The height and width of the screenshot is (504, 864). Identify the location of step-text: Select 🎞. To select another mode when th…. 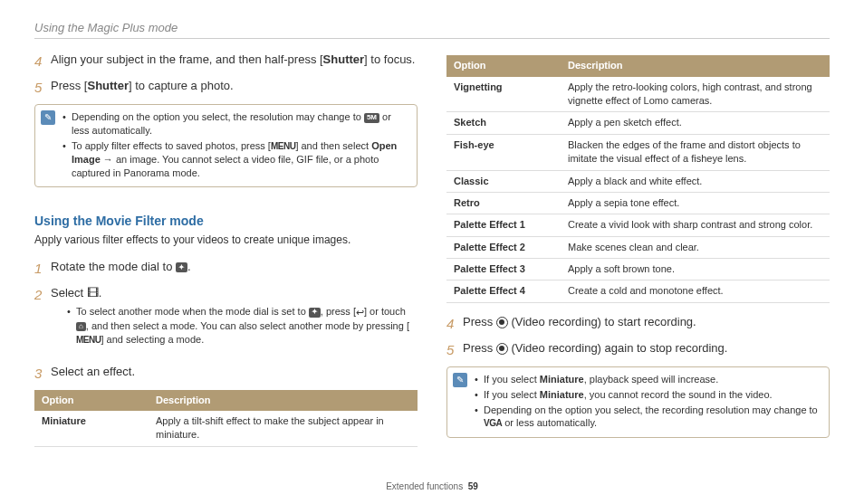
(234, 320).